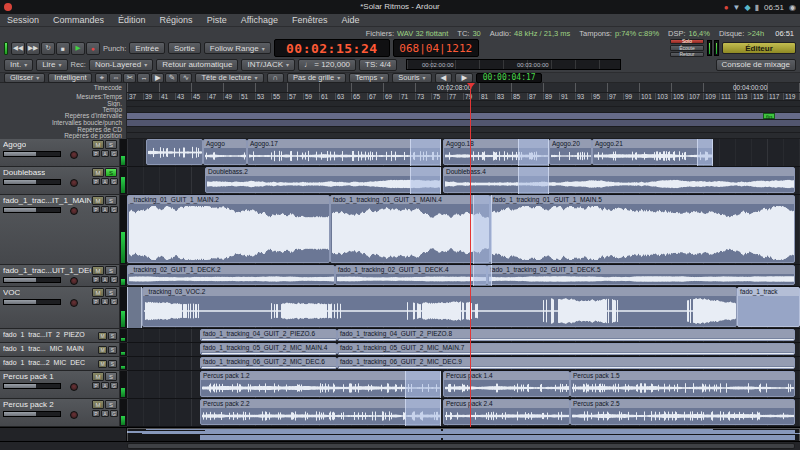 The height and width of the screenshot is (450, 800). I want to click on scrollbar-handle, so click(461, 446).